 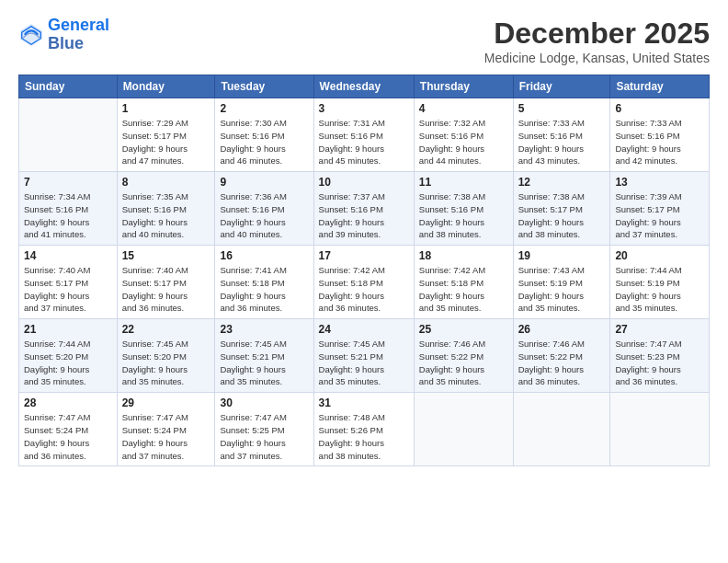 I want to click on calendar-cell: 9Sunrise: 7:36 AM Sunset: 5:16 PM Daylig…, so click(x=265, y=209).